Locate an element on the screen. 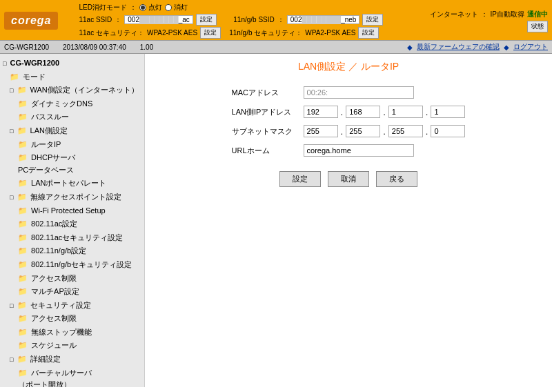 Image resolution: width=552 pixels, height=392 pixels. sidebar-item-multi-ap: 📁 マルチAP設定 is located at coordinates (72, 292).